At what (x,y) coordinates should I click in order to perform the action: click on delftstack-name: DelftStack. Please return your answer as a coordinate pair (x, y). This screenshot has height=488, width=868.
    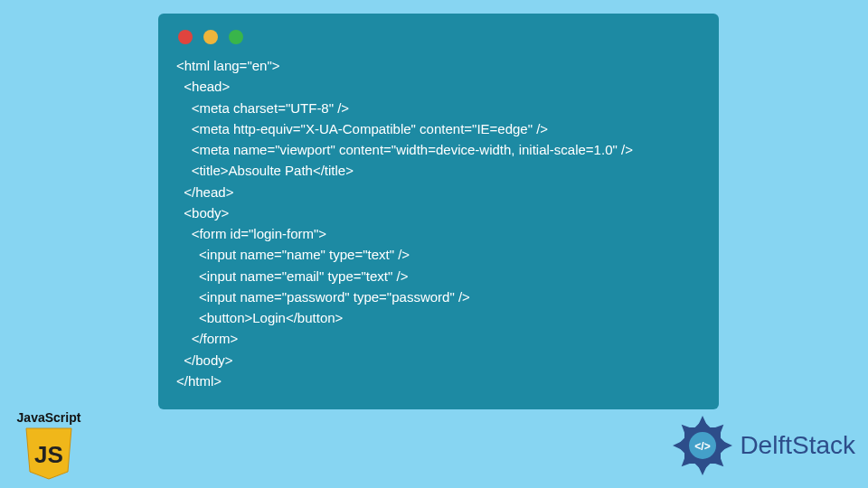
    Looking at the image, I should click on (797, 446).